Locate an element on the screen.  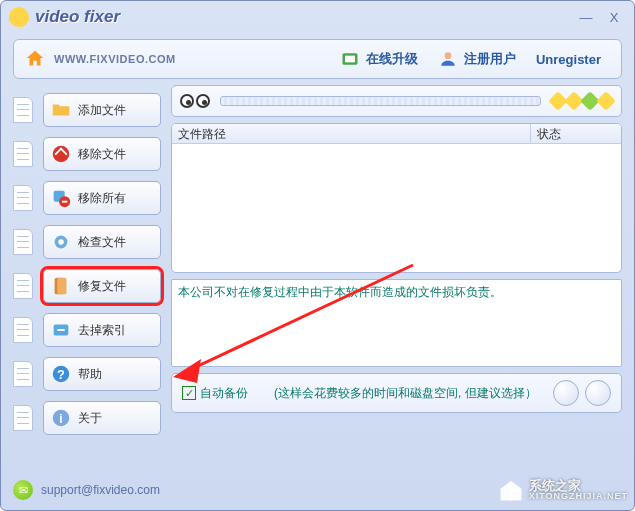
sidebar-item-remove-index: 去掉索引 is located at coordinates (87, 330).